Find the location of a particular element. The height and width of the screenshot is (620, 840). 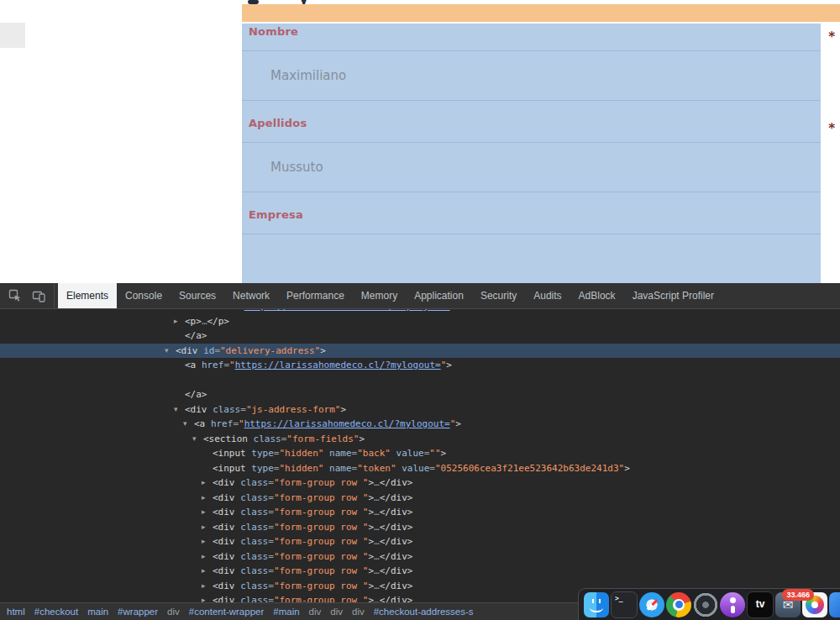

field-input: Maximiliano is located at coordinates (531, 76).